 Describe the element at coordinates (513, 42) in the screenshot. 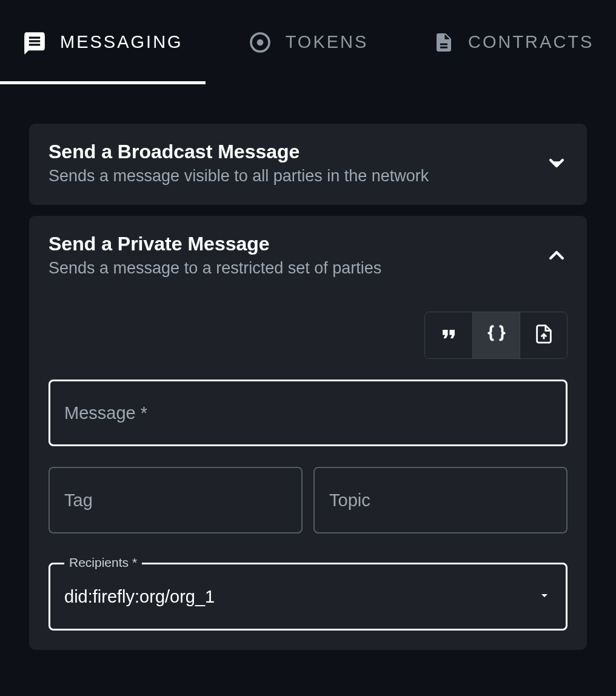

I see `tab-contracts: CONTRACTS` at that location.